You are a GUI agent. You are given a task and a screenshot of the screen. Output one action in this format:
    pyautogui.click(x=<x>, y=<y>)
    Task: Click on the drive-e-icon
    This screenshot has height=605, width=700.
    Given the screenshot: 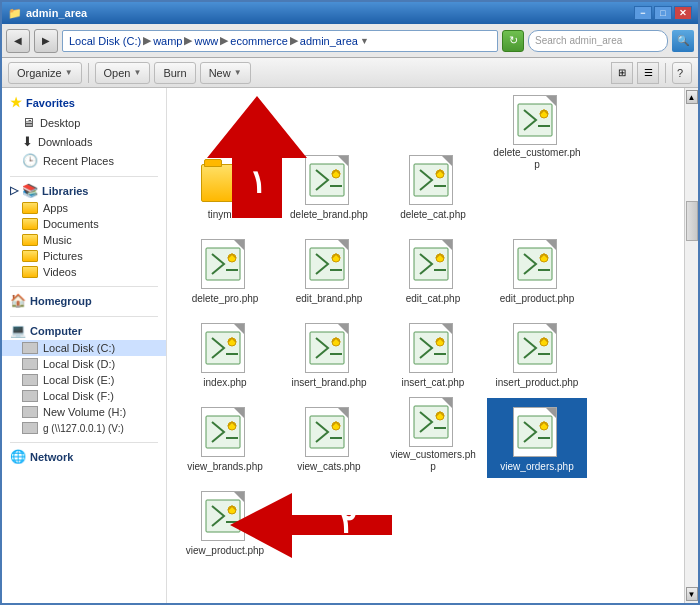 What is the action you would take?
    pyautogui.click(x=30, y=380)
    